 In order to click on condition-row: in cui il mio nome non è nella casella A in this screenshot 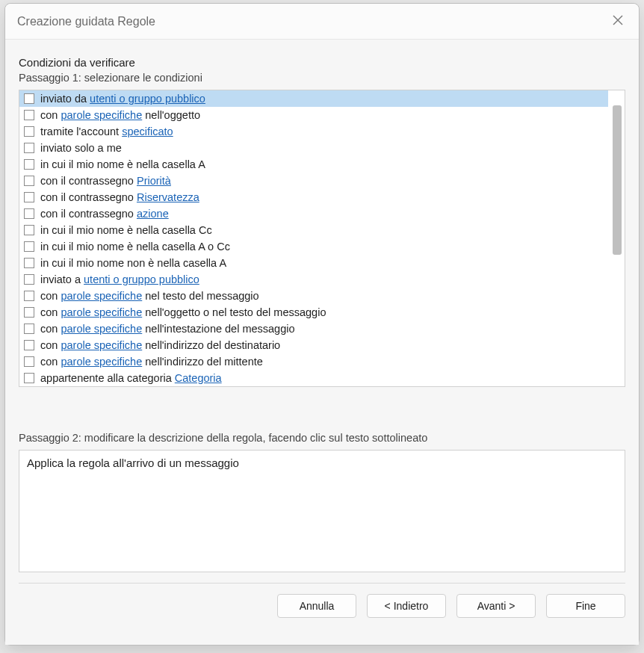, I will do `click(314, 263)`.